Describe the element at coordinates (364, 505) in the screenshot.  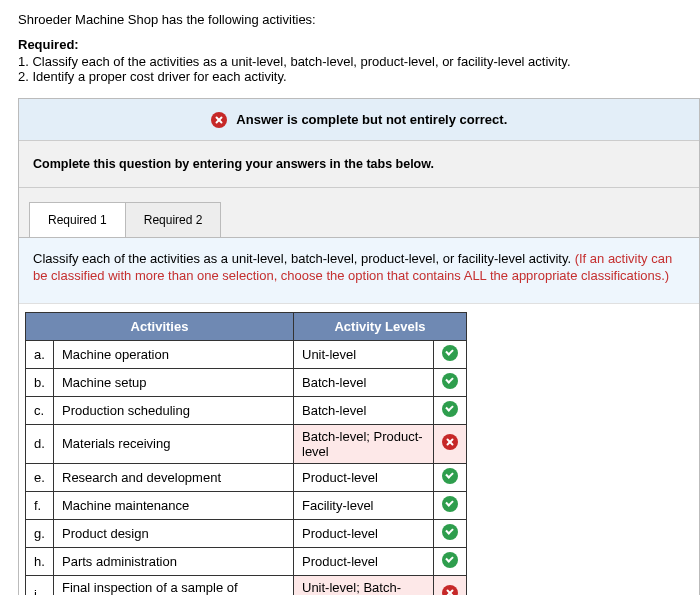
I see `row-level-select: Facility-level` at that location.